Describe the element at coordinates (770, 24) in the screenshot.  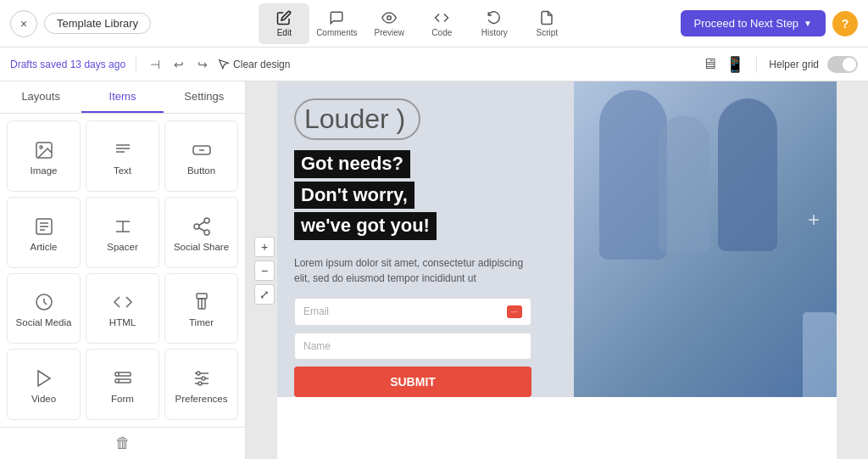
I see `toolbar-right: Proceed to Next Step ▼ ?` at that location.